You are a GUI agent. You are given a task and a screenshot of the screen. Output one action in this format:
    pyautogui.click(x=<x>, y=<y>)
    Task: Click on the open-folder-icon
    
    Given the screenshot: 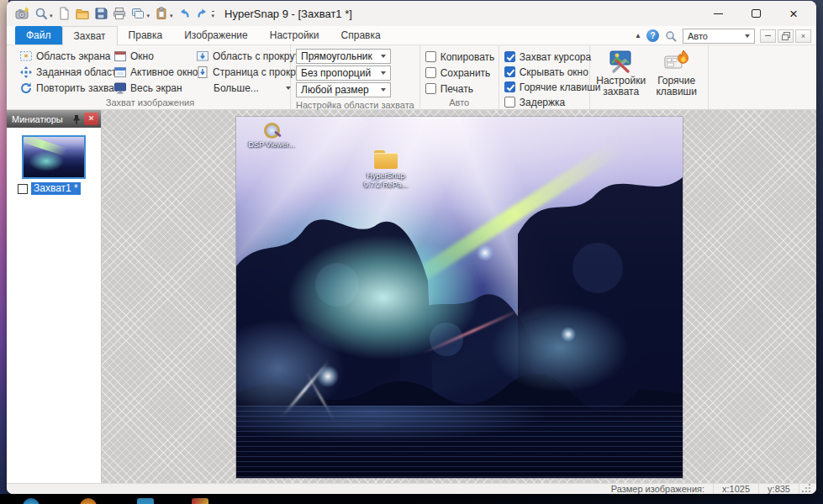 What is the action you would take?
    pyautogui.click(x=82, y=13)
    